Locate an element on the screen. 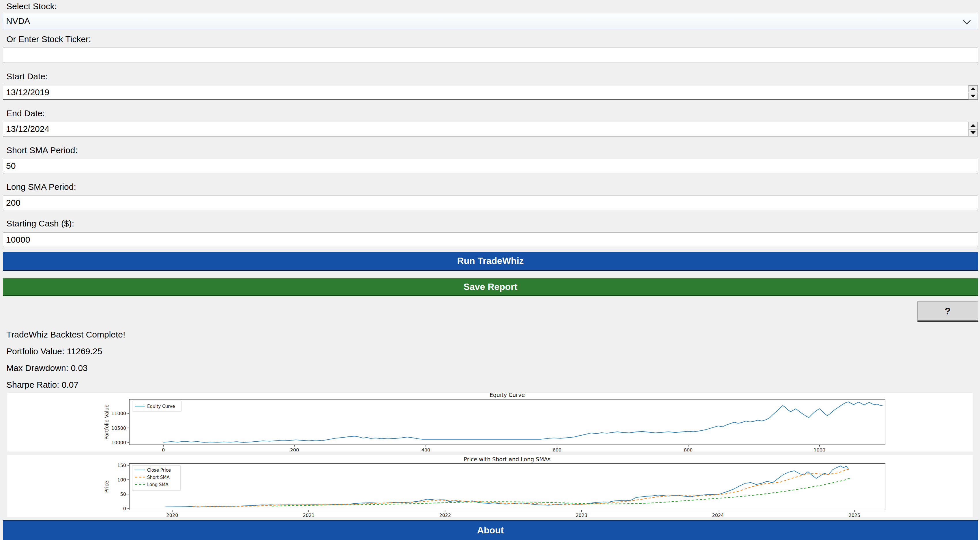  help-button: ? is located at coordinates (948, 312).